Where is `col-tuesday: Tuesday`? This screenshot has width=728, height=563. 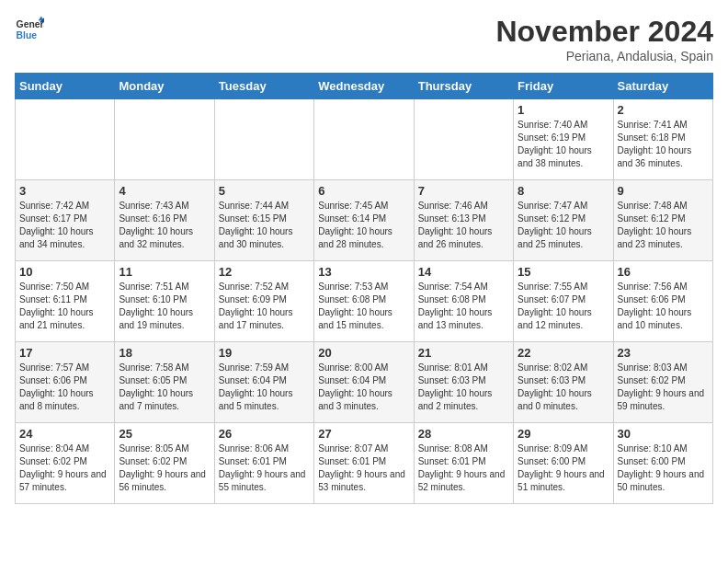
col-tuesday: Tuesday is located at coordinates (264, 86).